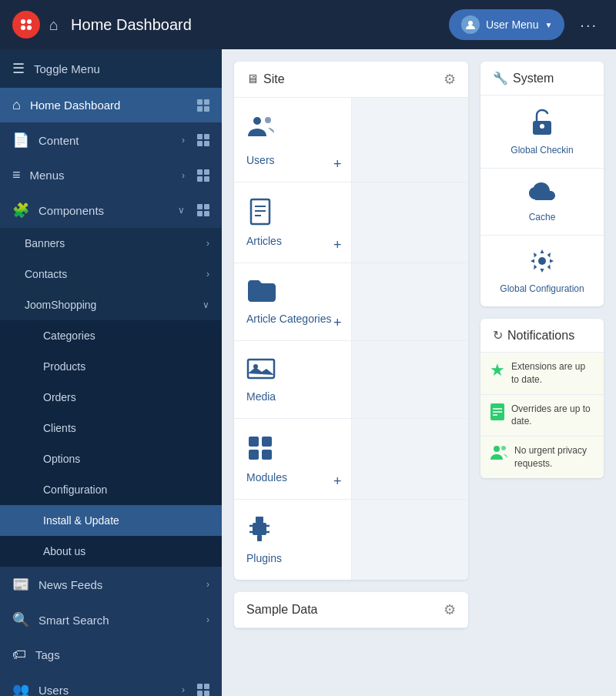 Image resolution: width=616 pixels, height=696 pixels. Describe the element at coordinates (74, 621) in the screenshot. I see `sidebar-item-label: Smart Search` at that location.